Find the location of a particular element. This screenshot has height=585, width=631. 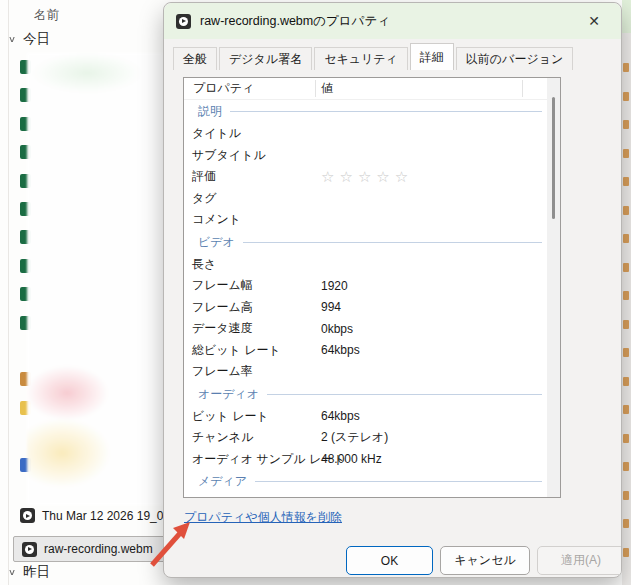

group-yesterday: ∨ 昨日 is located at coordinates (29, 572).